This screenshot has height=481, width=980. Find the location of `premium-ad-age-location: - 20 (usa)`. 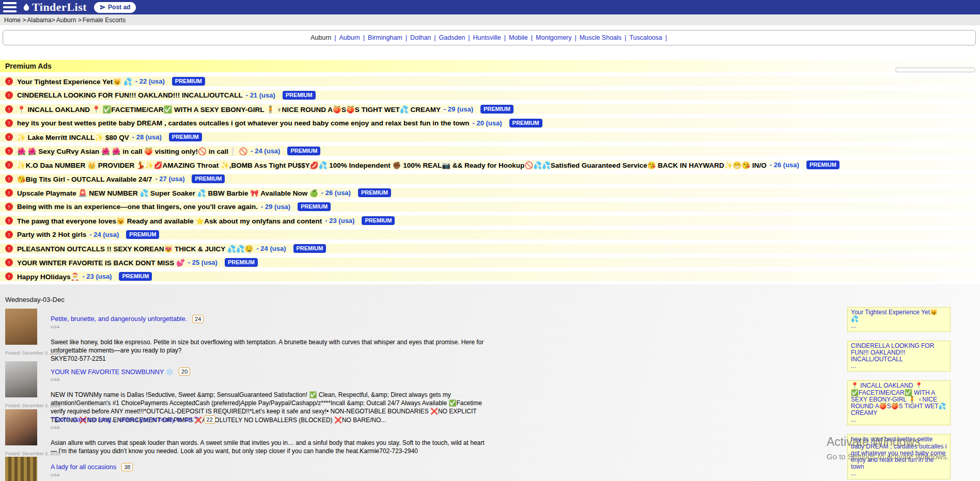

premium-ad-age-location: - 20 (usa) is located at coordinates (487, 123).